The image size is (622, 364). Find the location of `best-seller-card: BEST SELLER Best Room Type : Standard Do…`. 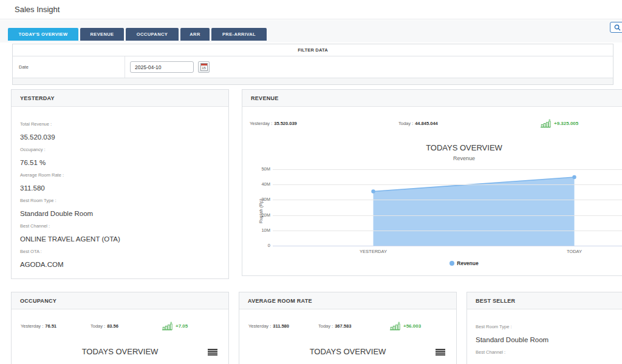

best-seller-card: BEST SELLER Best Room Type : Standard Do… is located at coordinates (544, 328).